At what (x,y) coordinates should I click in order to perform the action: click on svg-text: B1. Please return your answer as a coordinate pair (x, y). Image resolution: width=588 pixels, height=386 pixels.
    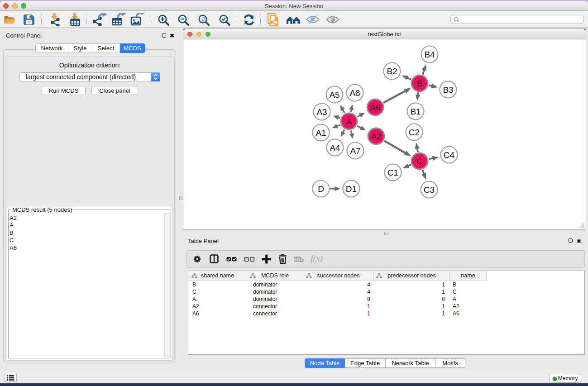
    Looking at the image, I should click on (416, 111).